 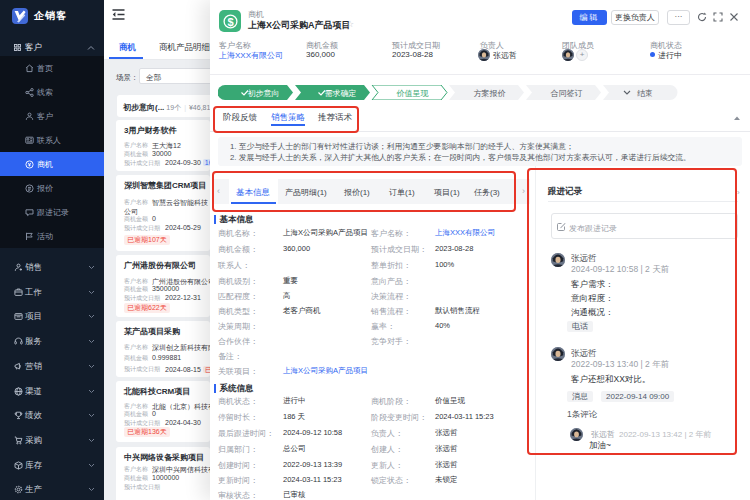 What do you see at coordinates (567, 94) in the screenshot?
I see `svg-text: 合同签订` at bounding box center [567, 94].